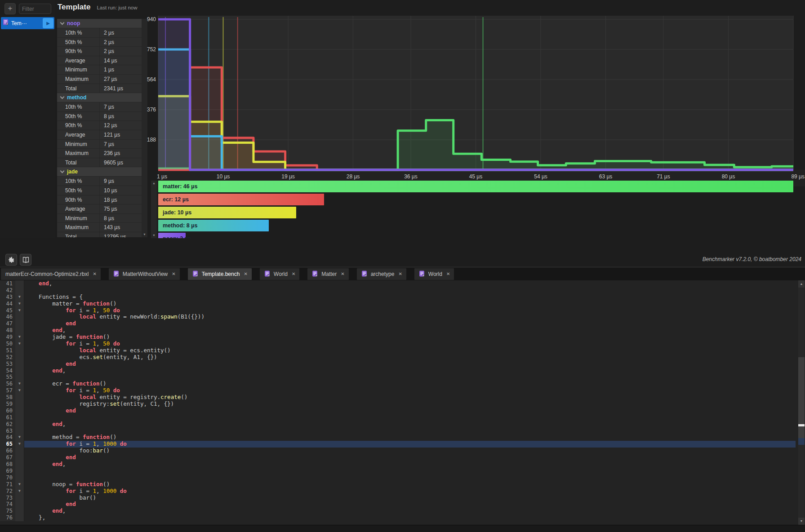  I want to click on code-text: method = function(), so click(410, 438).